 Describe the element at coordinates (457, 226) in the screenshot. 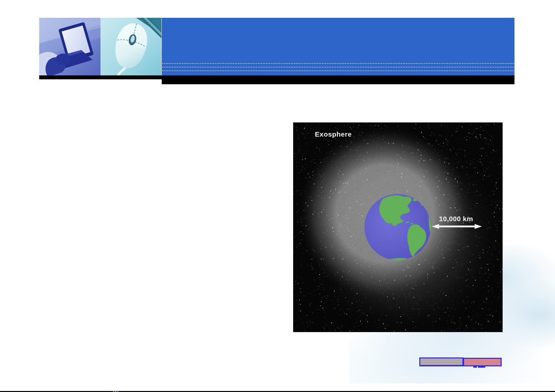

I see `distance-arrow-icon` at that location.